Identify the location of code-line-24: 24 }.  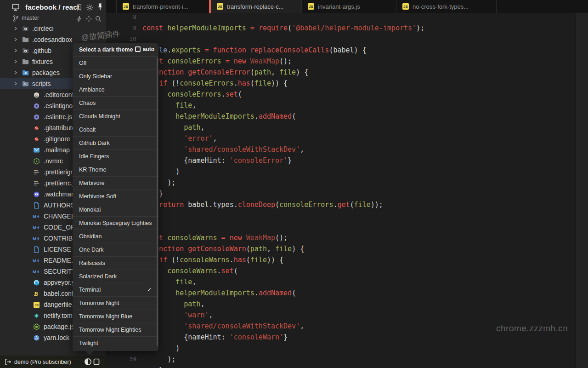
(341, 194).